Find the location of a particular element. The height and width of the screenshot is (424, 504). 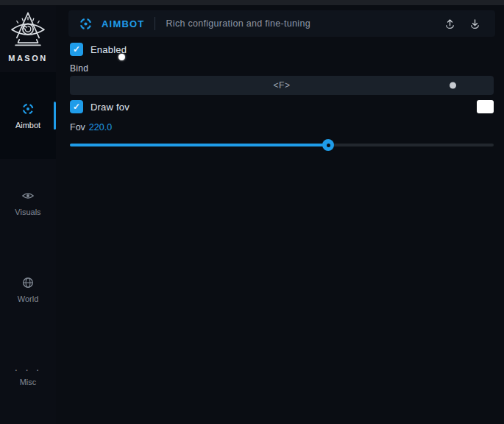

upload-config-button is located at coordinates (450, 24).